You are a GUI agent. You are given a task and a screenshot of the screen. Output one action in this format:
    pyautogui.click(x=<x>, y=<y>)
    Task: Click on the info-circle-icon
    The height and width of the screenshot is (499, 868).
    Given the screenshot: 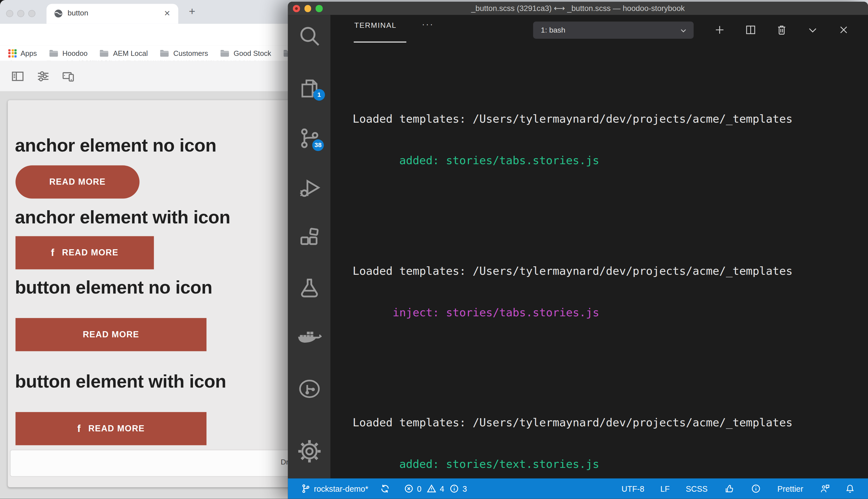 What is the action you would take?
    pyautogui.click(x=756, y=489)
    